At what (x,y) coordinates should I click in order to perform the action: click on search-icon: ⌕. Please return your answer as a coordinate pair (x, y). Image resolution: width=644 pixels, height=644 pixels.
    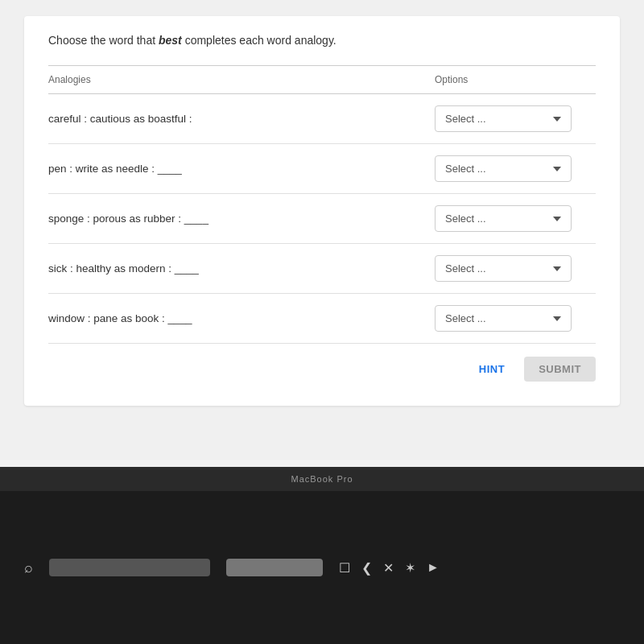
    Looking at the image, I should click on (29, 568).